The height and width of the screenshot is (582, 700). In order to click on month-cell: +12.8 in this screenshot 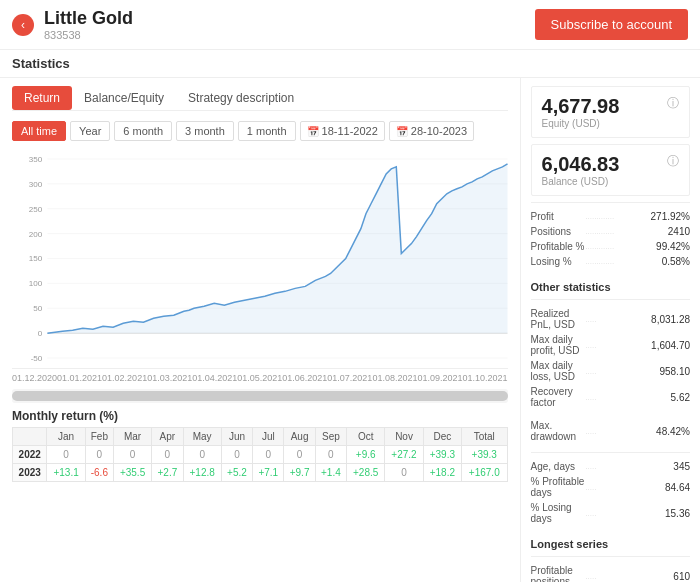, I will do `click(202, 473)`.